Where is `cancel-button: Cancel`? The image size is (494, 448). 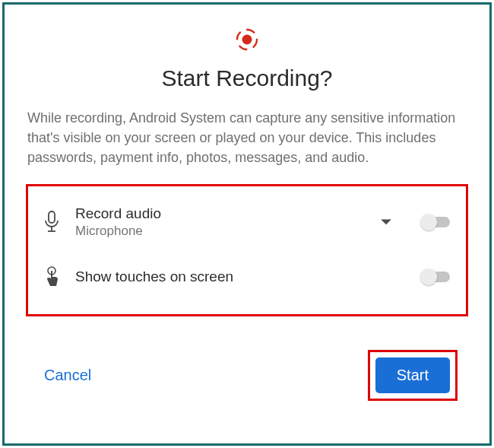
cancel-button: Cancel is located at coordinates (68, 376).